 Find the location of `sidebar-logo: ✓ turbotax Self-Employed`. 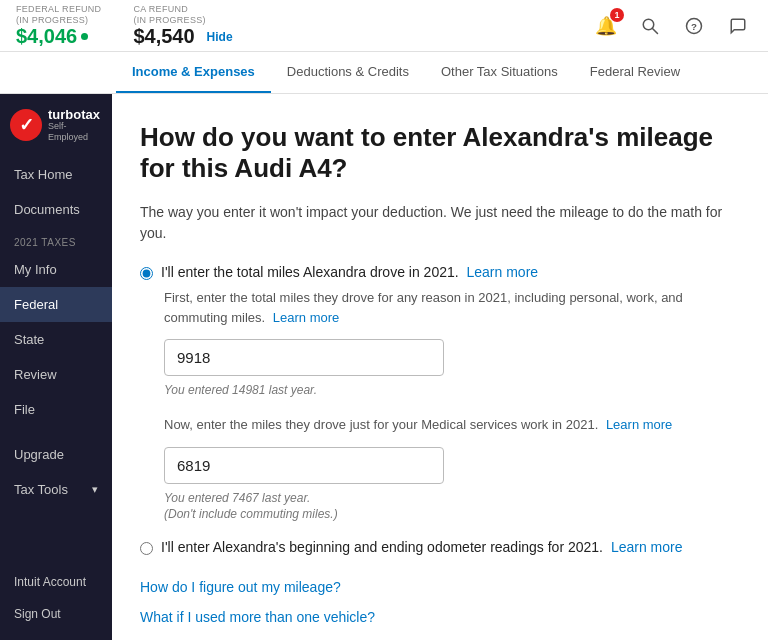

sidebar-logo: ✓ turbotax Self-Employed is located at coordinates (56, 126).